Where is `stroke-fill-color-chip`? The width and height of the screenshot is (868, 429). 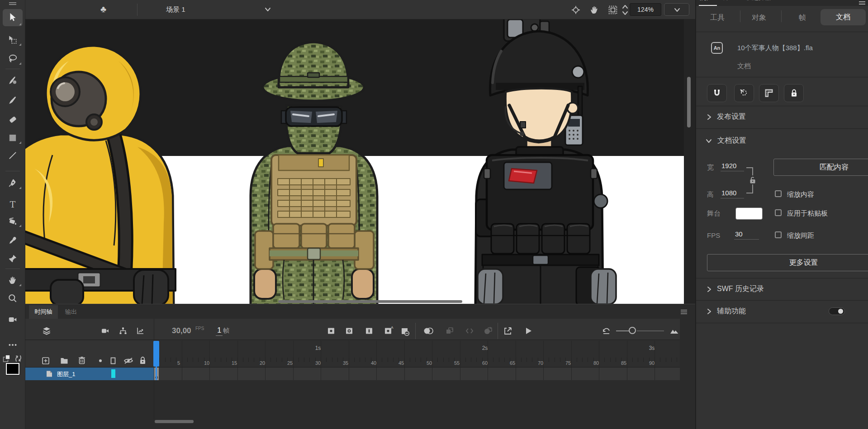 stroke-fill-color-chip is located at coordinates (13, 369).